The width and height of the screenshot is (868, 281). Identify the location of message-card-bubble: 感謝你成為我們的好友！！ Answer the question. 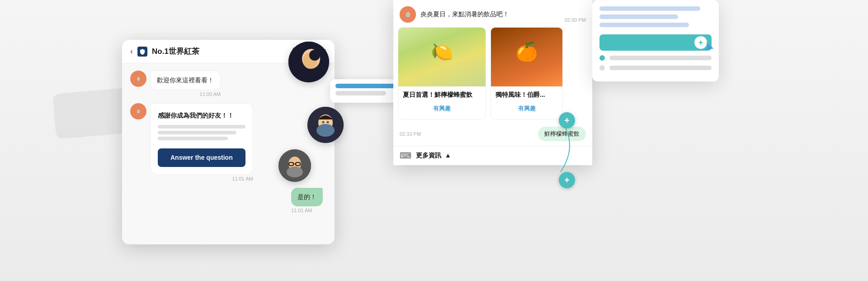
(202, 139).